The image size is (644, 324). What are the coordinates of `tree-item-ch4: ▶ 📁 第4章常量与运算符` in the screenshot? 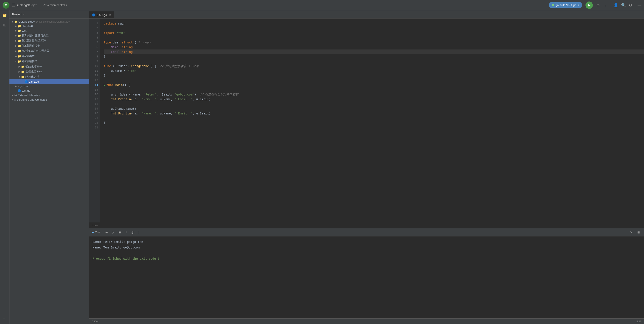 It's located at (49, 40).